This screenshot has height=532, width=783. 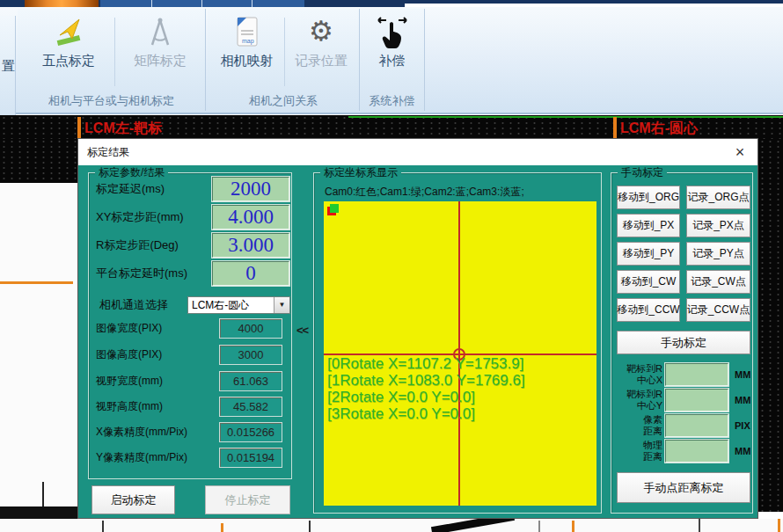 I want to click on move-to-ccw-button: 移动到_CCW, so click(x=648, y=310).